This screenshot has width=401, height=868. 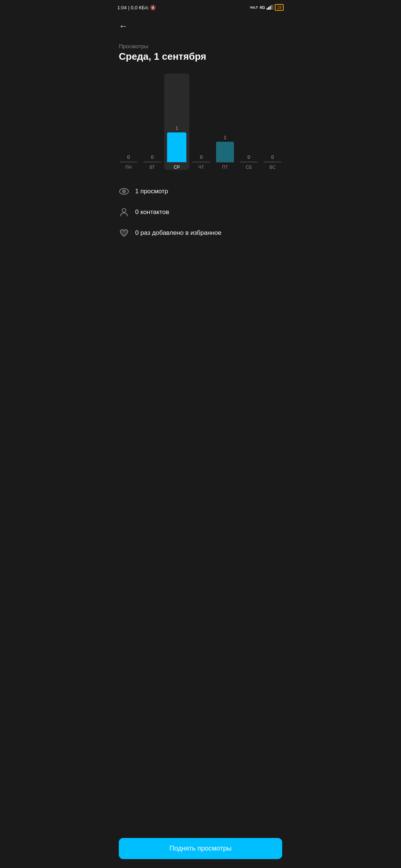 What do you see at coordinates (137, 7) in the screenshot?
I see `status-left: 1:04 | 0,0 КБ/с 🔇` at bounding box center [137, 7].